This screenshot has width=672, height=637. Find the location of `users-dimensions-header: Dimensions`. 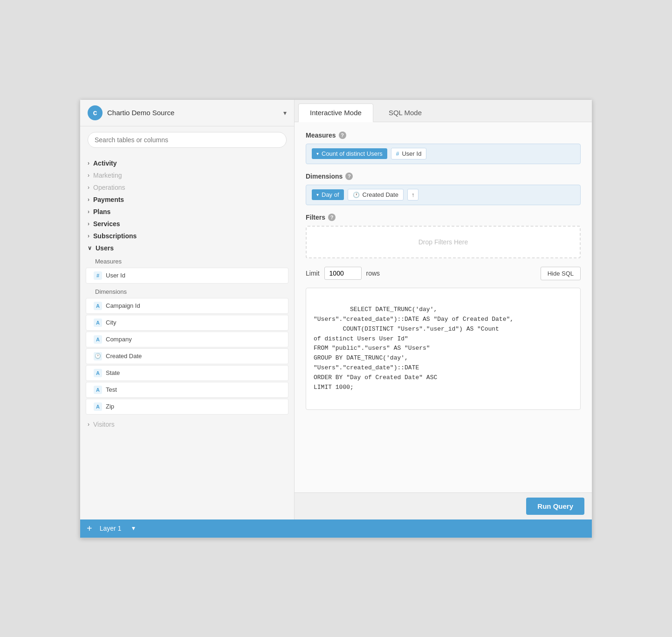

users-dimensions-header: Dimensions is located at coordinates (187, 291).